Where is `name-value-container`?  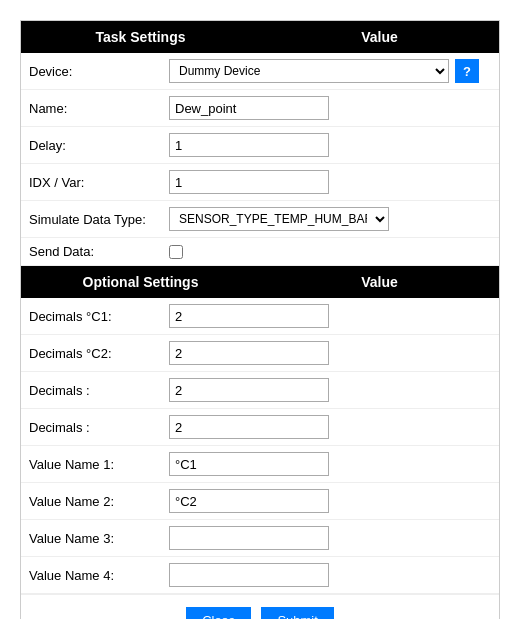 name-value-container is located at coordinates (330, 108).